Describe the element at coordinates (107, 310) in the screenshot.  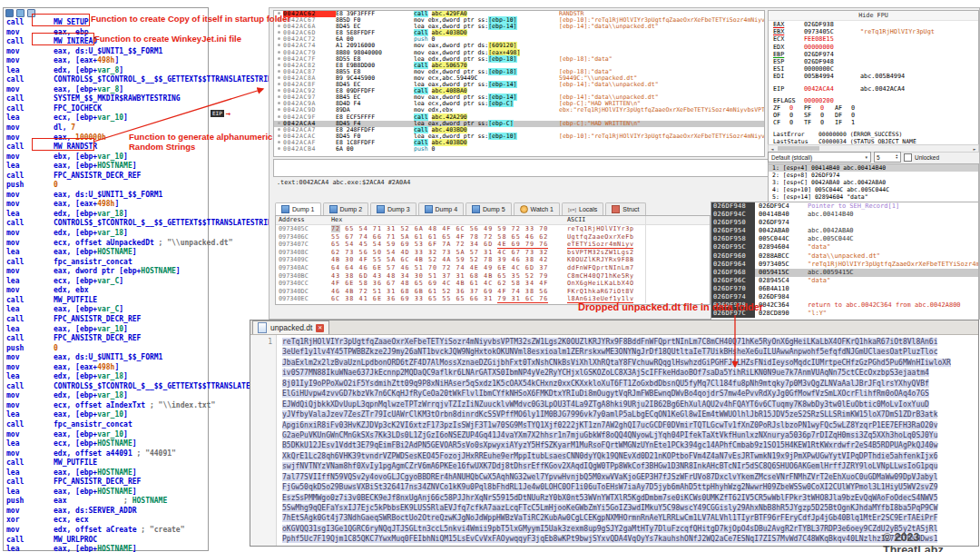
I see `ida-line: leaeax, [ebp+var_C]` at that location.